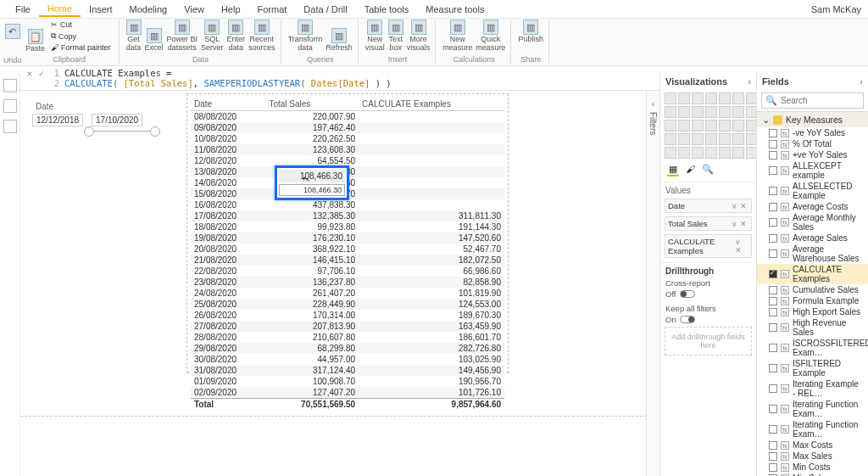 The image size is (868, 476). I want to click on field-calculate-examples: fxCALCULATE Examples, so click(812, 274).